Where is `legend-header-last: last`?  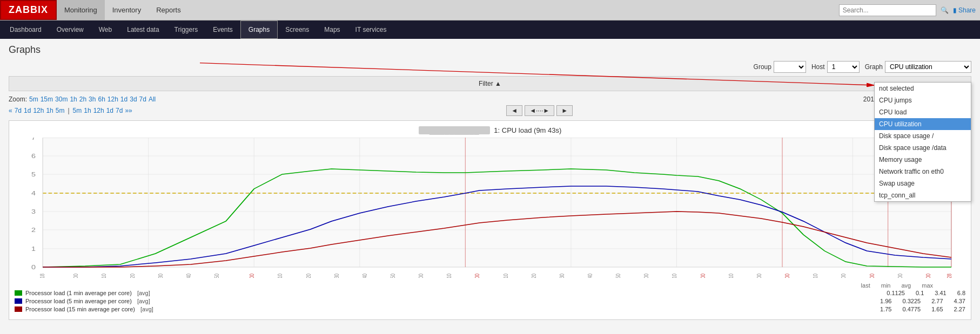
legend-header-last: last is located at coordinates (865, 285).